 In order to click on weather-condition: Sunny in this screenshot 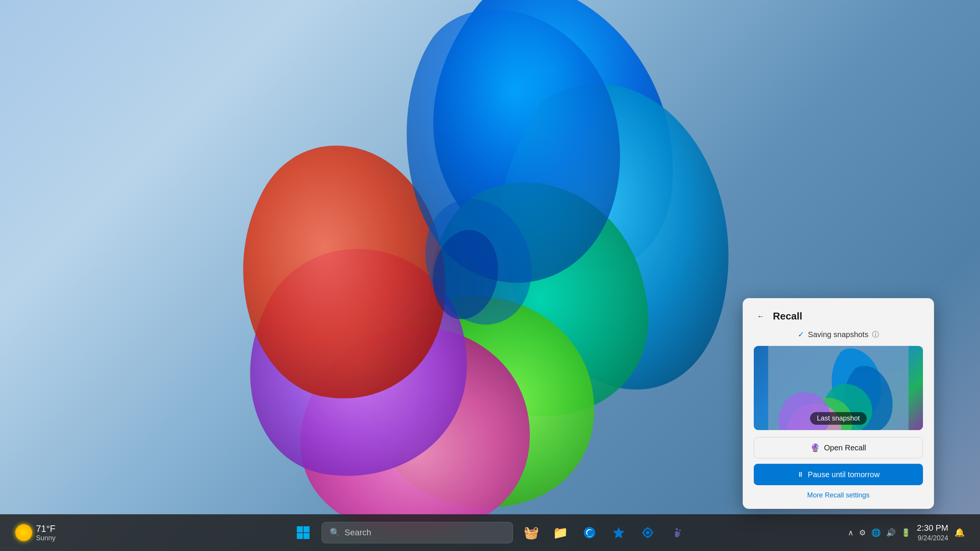, I will do `click(46, 538)`.